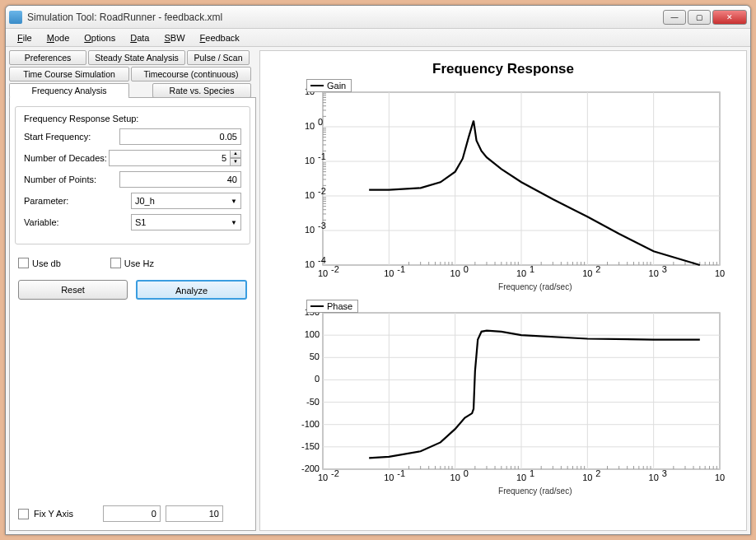 The height and width of the screenshot is (540, 756). Describe the element at coordinates (77, 201) in the screenshot. I see `parameter-label: Parameter:` at that location.